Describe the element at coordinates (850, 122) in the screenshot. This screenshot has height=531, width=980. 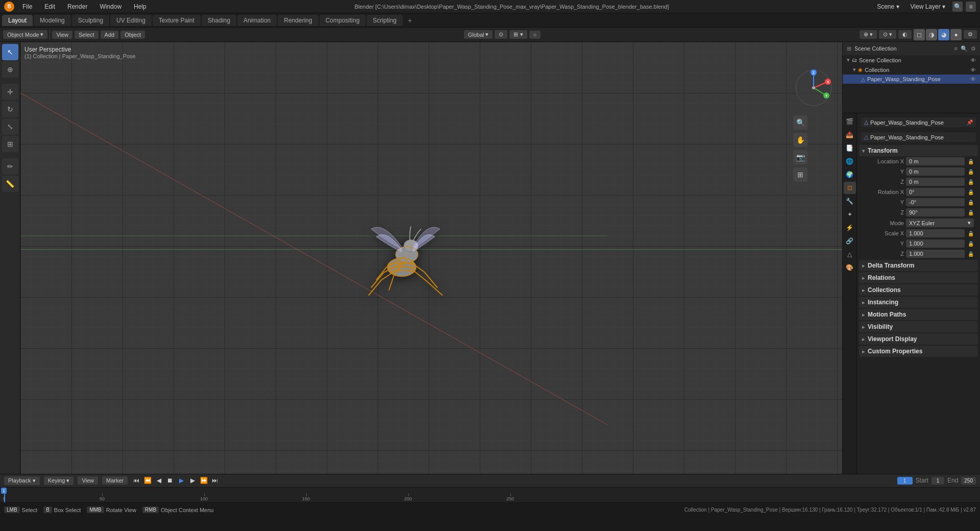
I see `render-props-icon: 🎬` at that location.